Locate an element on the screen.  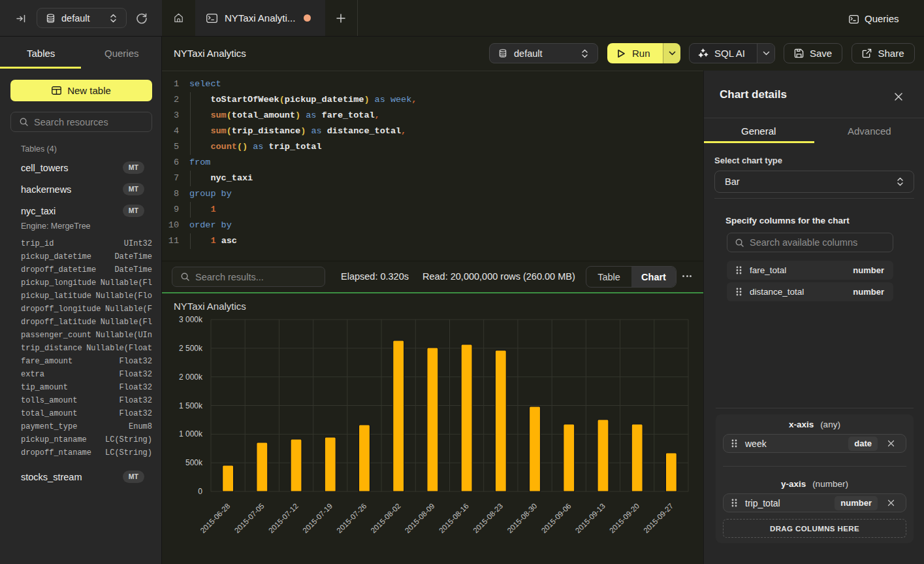
svg-text: 2 000k is located at coordinates (191, 377).